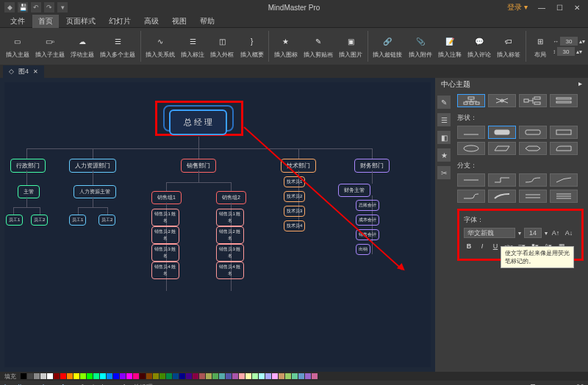  Describe the element at coordinates (495, 246) in the screenshot. I see `underline-button: U` at that location.